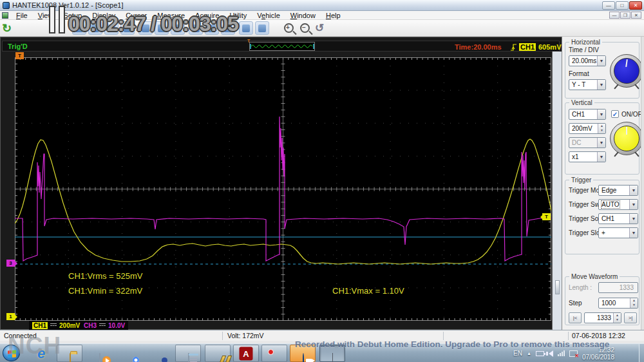 The height and width of the screenshot is (362, 644). What do you see at coordinates (5, 15) in the screenshot?
I see `scope1-window-icon` at bounding box center [5, 15].